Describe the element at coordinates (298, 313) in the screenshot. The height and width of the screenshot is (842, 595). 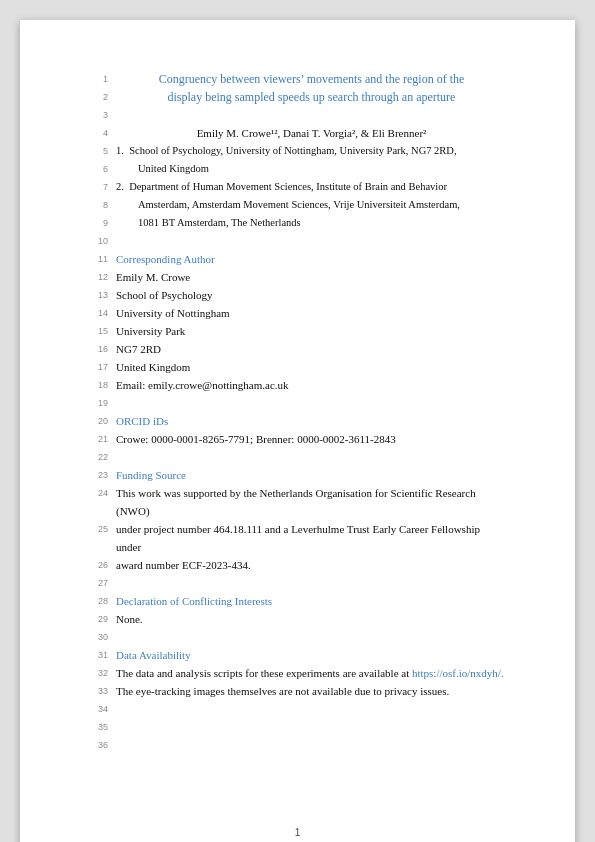
I see `line-row: 14University of Nottingham` at that location.